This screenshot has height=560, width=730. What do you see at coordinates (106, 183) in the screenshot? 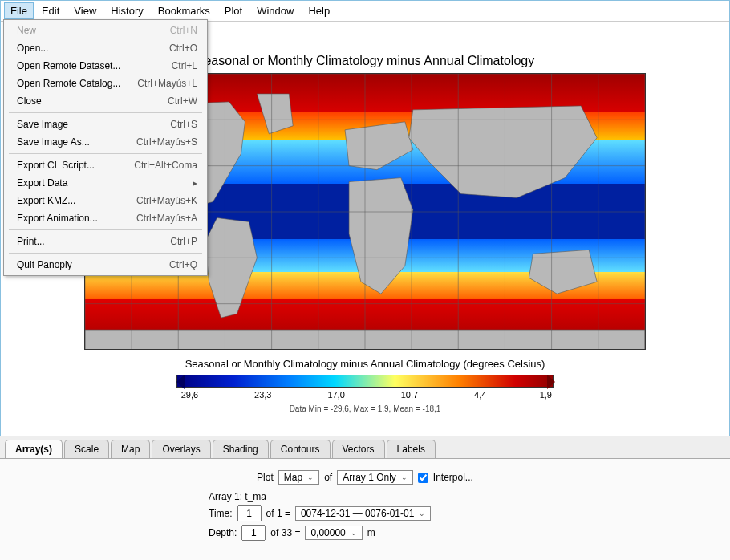
I see `menu-export-data: Export Data▸` at bounding box center [106, 183].